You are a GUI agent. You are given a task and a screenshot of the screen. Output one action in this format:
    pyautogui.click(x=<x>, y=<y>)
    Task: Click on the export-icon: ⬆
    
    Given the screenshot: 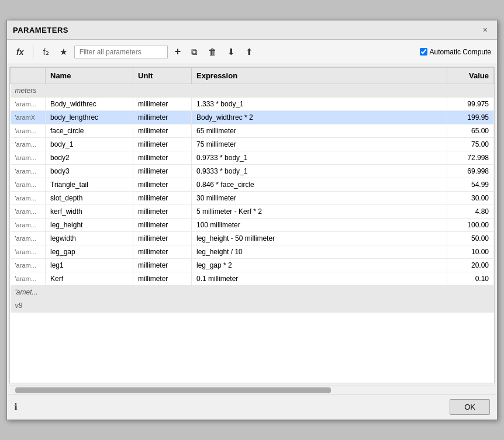 What is the action you would take?
    pyautogui.click(x=249, y=51)
    